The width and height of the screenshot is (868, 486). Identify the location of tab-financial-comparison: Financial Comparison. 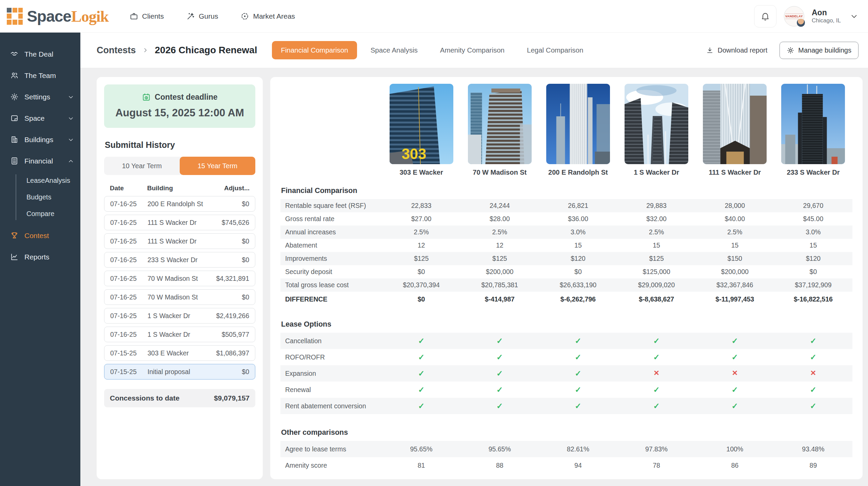
(314, 50).